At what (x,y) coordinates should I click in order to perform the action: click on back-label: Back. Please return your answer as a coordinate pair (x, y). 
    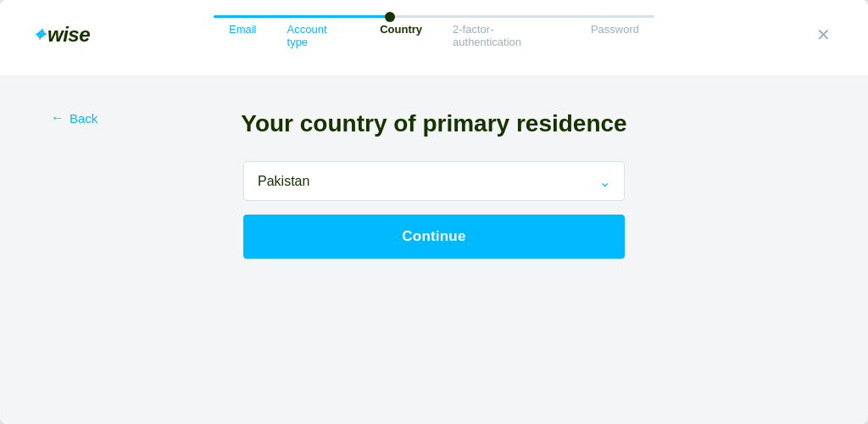
    Looking at the image, I should click on (83, 119).